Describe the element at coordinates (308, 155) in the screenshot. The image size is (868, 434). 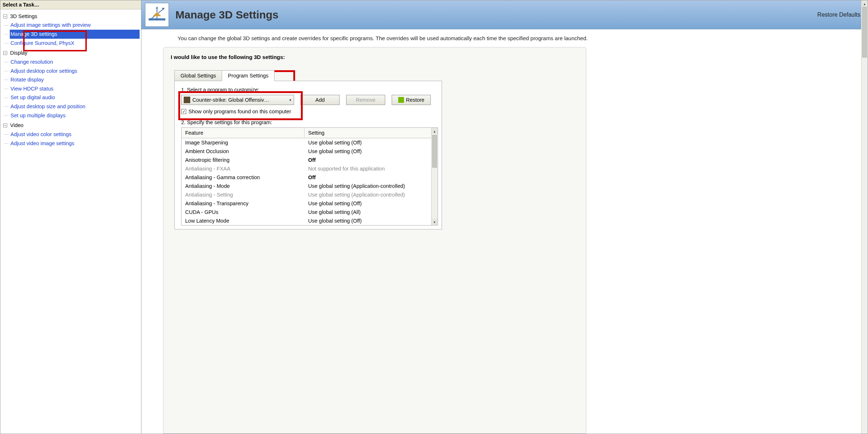
I see `tab-body: 1. Select a program to customize: Counte…` at that location.